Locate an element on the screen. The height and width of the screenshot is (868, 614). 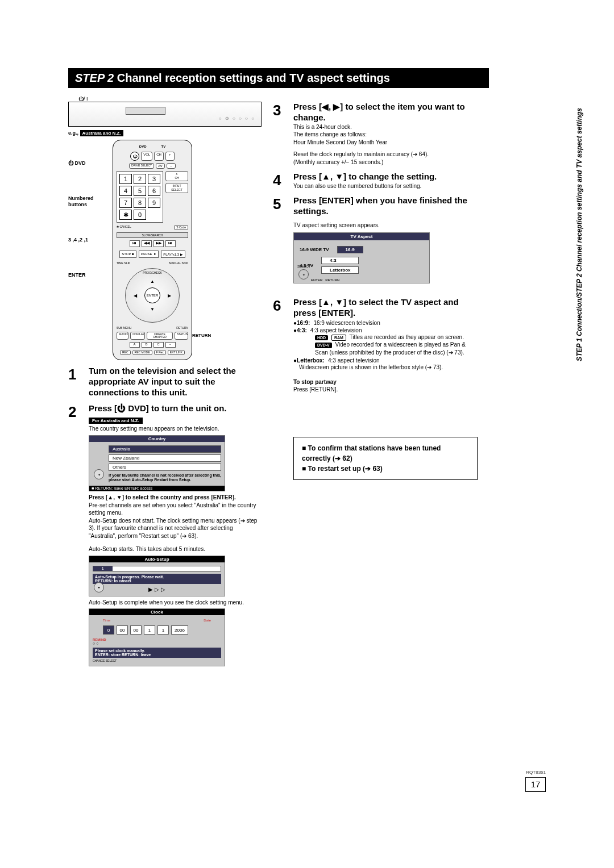
clock-minute: 00 is located at coordinates (122, 630).